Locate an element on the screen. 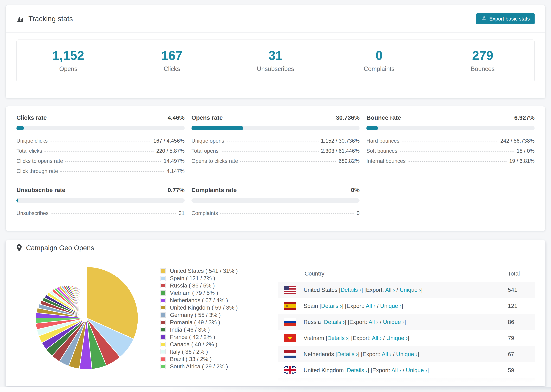  rate-section-clicks-rate: Clicks rate4.46%Unique clicks167 / 4.456… is located at coordinates (100, 144).